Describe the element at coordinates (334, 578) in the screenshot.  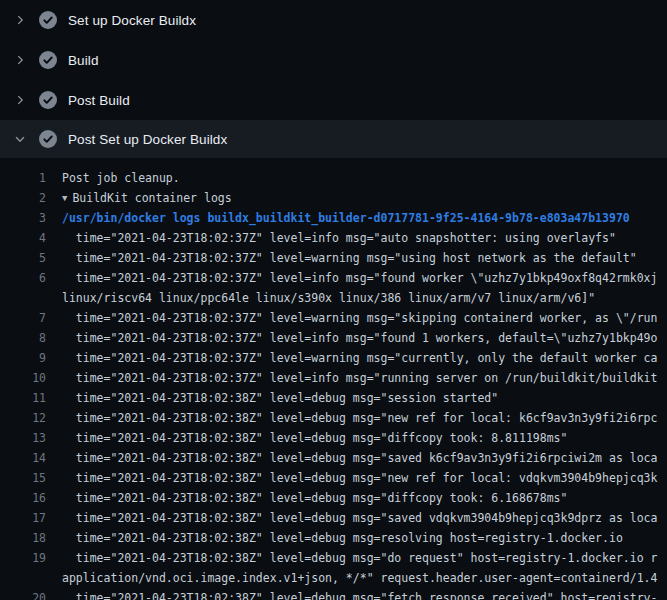
I see `log-line: application/vnd.oci.image.index.v1+json,…` at that location.